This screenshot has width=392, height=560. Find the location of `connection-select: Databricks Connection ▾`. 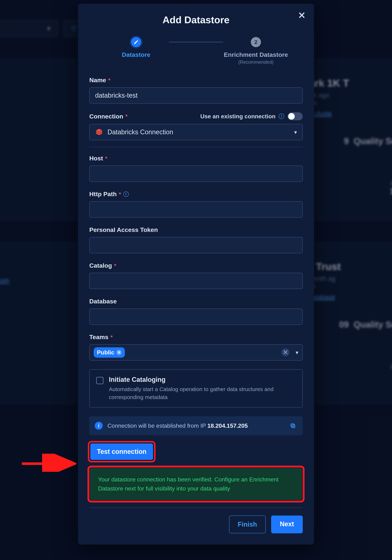

connection-select: Databricks Connection ▾ is located at coordinates (196, 132).